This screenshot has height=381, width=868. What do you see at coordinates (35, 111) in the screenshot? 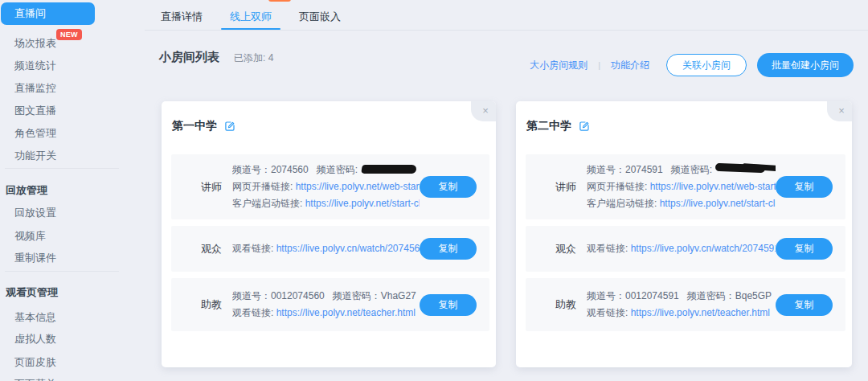
I see `sidebar-item-image-text-live: 图文直播` at bounding box center [35, 111].